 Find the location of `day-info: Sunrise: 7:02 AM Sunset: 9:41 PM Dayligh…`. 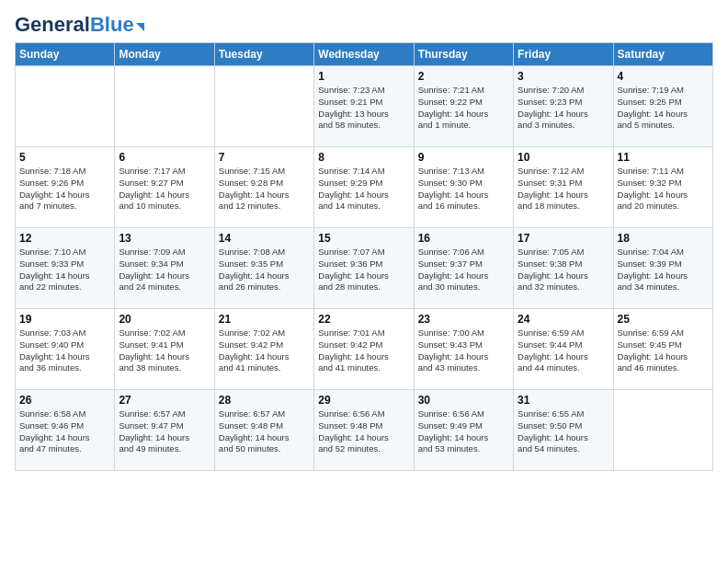

day-info: Sunrise: 7:02 AM Sunset: 9:41 PM Dayligh… is located at coordinates (164, 351).